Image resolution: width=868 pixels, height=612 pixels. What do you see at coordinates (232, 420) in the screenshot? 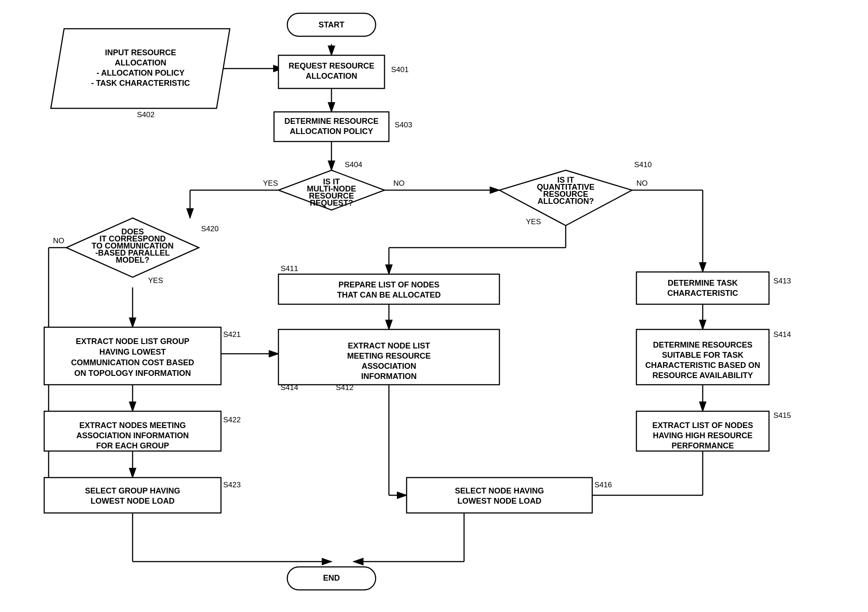
I see `svg-text: S422` at bounding box center [232, 420].